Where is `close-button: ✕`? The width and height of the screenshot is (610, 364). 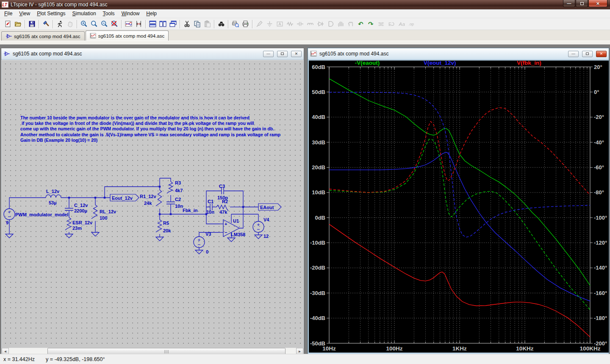
close-button: ✕ is located at coordinates (598, 3).